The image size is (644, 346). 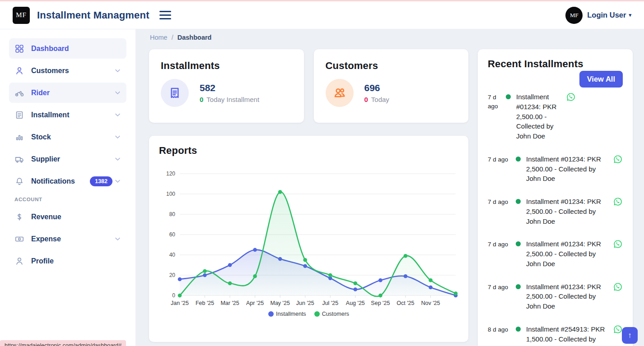 I want to click on user-avatar: MF, so click(x=574, y=15).